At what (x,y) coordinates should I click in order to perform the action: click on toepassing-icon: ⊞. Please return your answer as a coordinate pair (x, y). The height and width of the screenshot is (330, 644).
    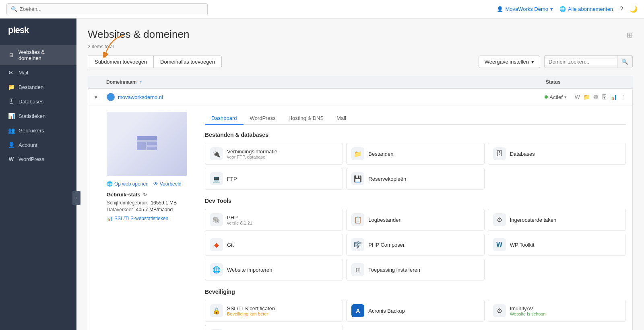
    Looking at the image, I should click on (358, 270).